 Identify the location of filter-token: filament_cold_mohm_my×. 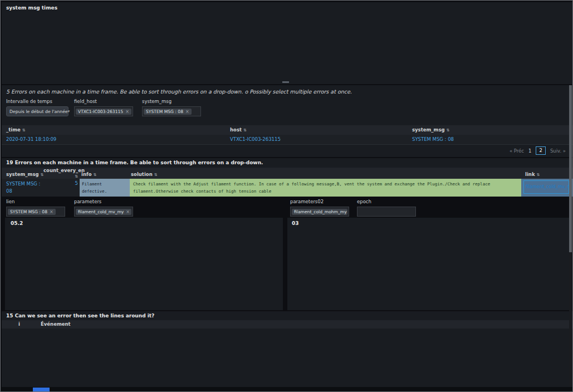
(320, 212).